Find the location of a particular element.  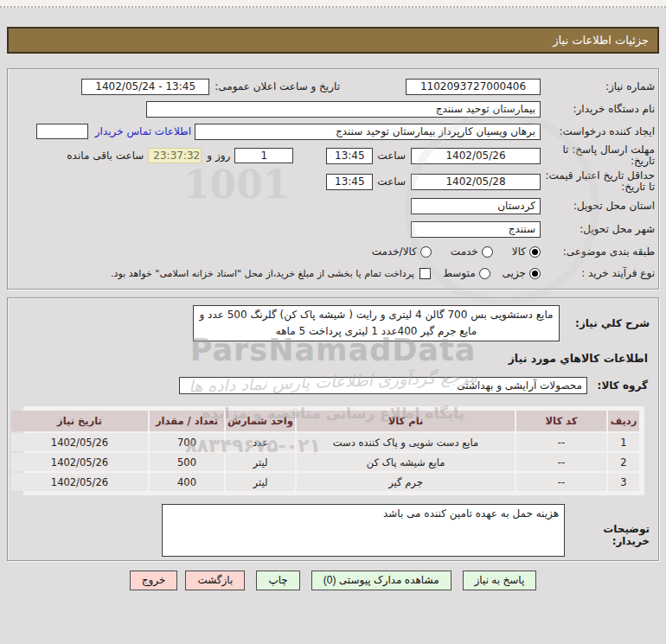

view-attachments-button: مشاهده مدارک پیوستی (0) is located at coordinates (381, 581).